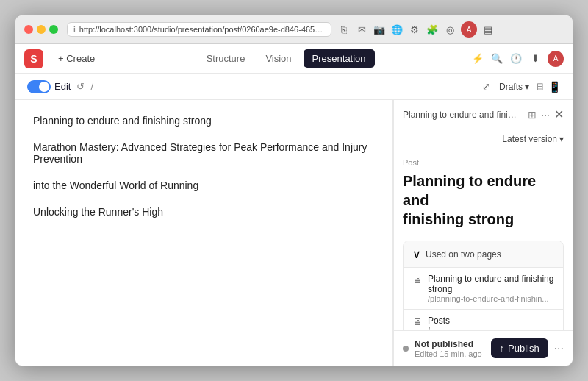  What do you see at coordinates (294, 29) in the screenshot?
I see `browser-chrome: i http://localhost:3000/studio/presentat…` at bounding box center [294, 29].